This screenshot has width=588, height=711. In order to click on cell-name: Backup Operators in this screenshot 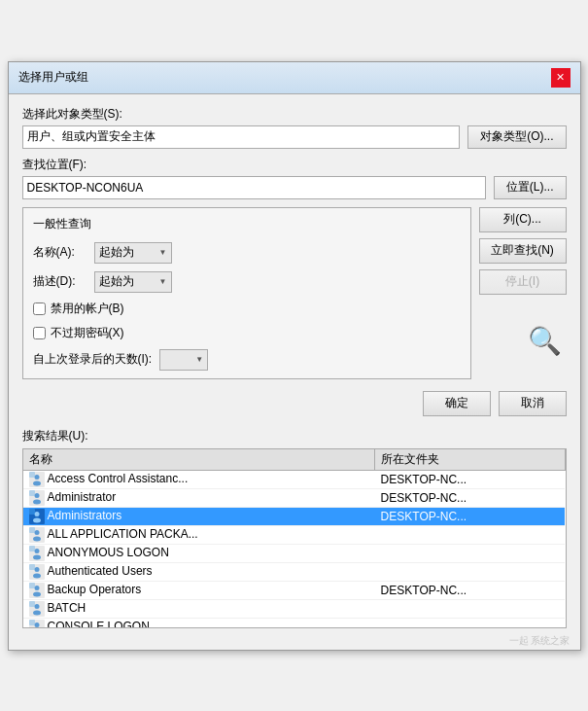, I will do `click(199, 589)`.